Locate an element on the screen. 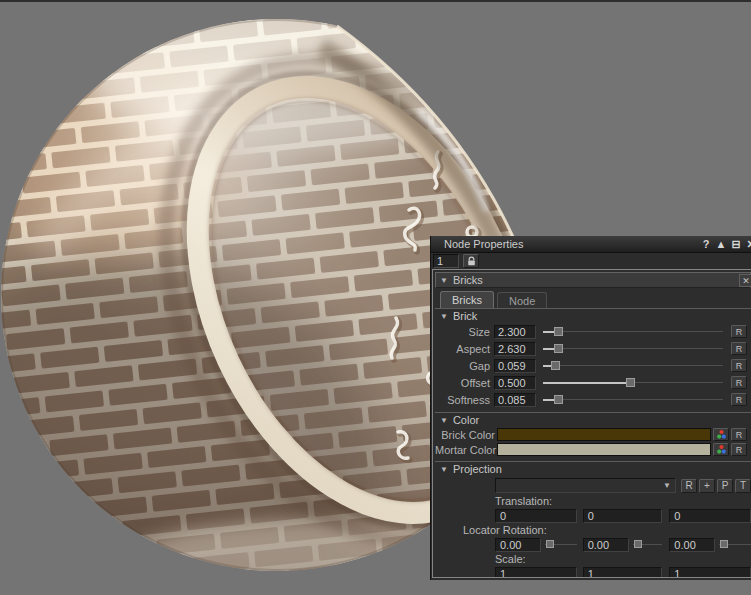 This screenshot has height=595, width=751. scale-label: Scale: is located at coordinates (593, 559).